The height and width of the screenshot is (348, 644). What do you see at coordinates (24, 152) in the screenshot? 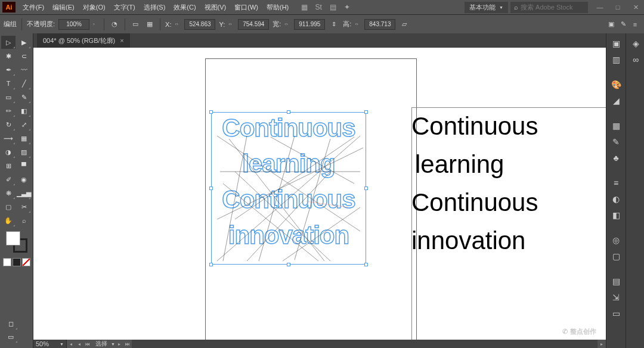
I see `perspective-tool: ▨` at bounding box center [24, 152].